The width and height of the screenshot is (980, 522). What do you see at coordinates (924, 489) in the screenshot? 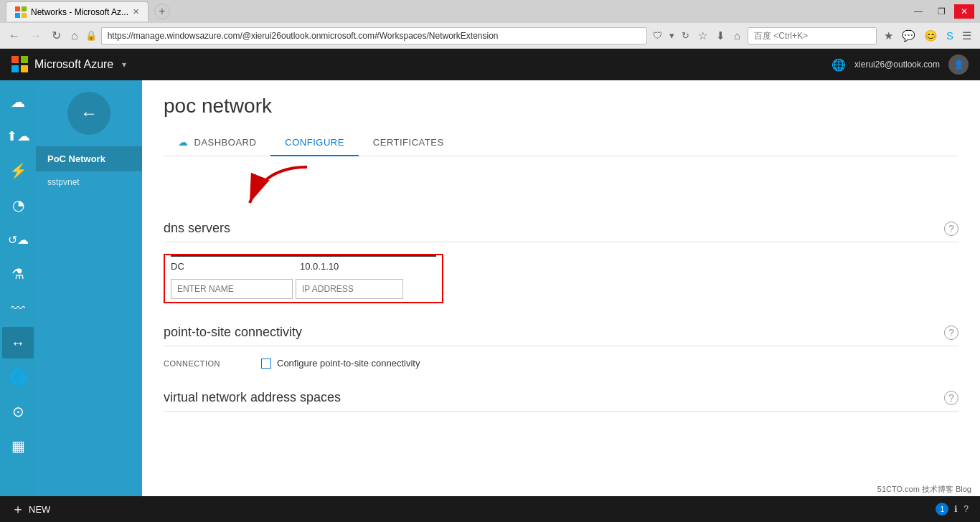
I see `watermark: 51CTO.com 技术博客 Blog` at bounding box center [924, 489].